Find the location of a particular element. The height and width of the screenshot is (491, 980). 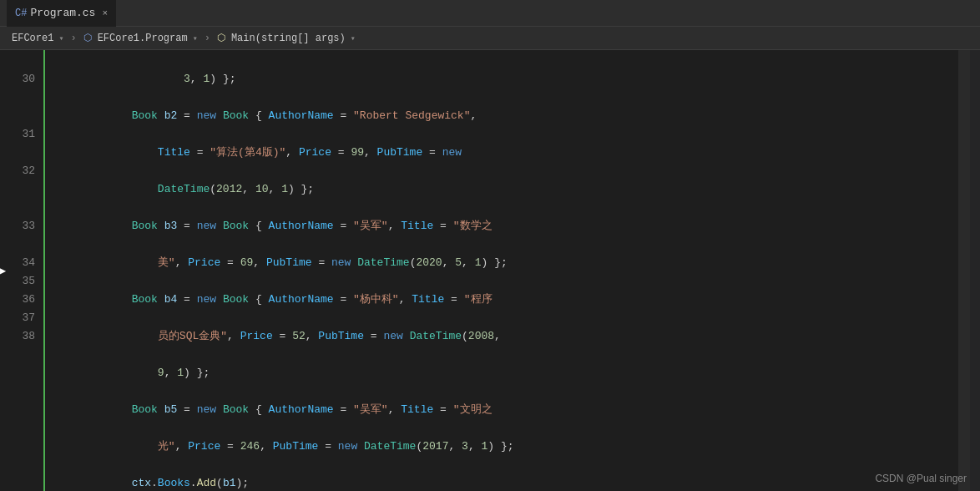

line-num-31b is located at coordinates (18, 153).